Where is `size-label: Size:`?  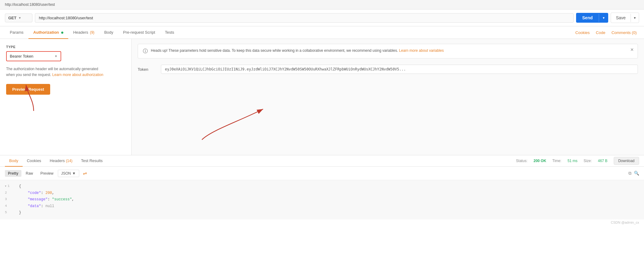
size-label: Size: is located at coordinates (588, 161).